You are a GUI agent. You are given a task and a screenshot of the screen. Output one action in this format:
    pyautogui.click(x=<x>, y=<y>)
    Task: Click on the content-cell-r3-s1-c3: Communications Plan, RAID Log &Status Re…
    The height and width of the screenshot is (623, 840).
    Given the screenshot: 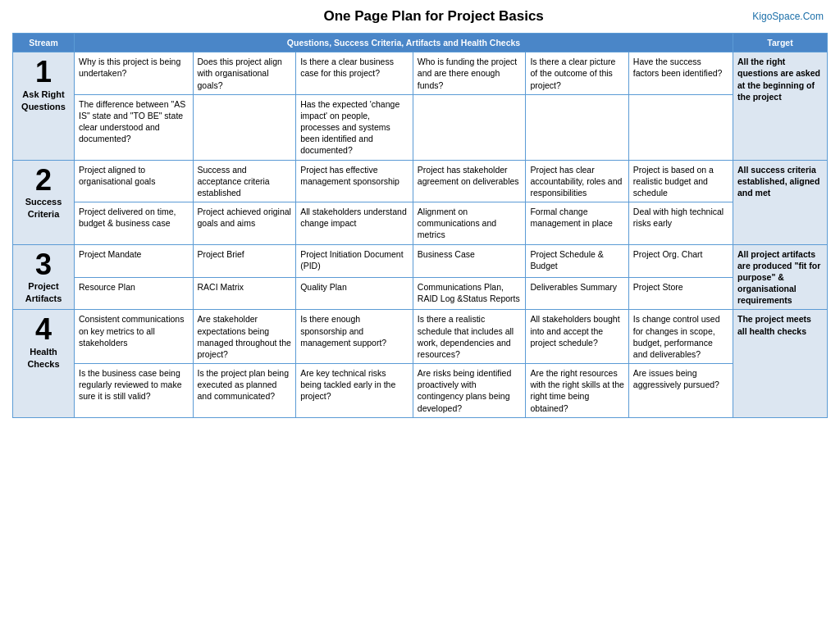 What is the action you would take?
    pyautogui.click(x=469, y=293)
    